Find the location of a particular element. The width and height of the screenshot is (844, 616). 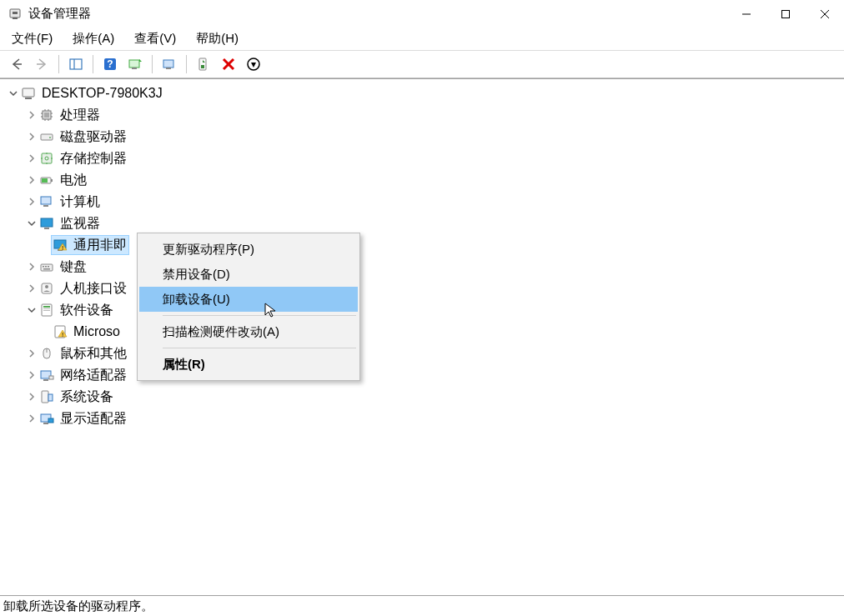

tree-item: 磁盘驱动器 is located at coordinates (425, 137).